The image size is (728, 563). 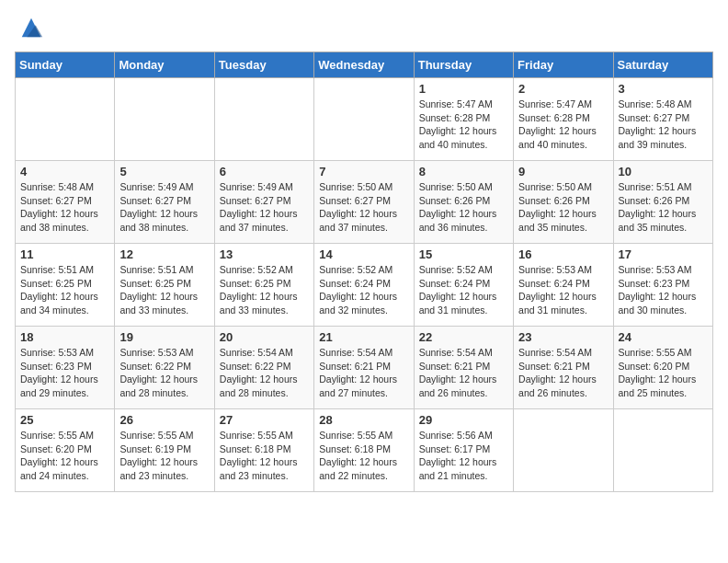 I want to click on week-row-2: 4Sunrise: 5:48 AM Sunset: 6:27 PM Daylig…, so click(x=364, y=202).